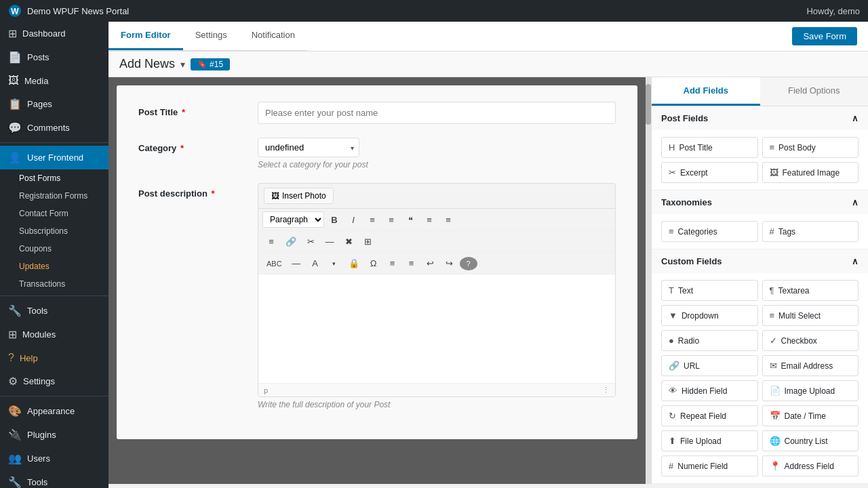 Image resolution: width=868 pixels, height=488 pixels. Describe the element at coordinates (811, 148) in the screenshot. I see `field-btn-post-body: ≡ Post Body` at that location.